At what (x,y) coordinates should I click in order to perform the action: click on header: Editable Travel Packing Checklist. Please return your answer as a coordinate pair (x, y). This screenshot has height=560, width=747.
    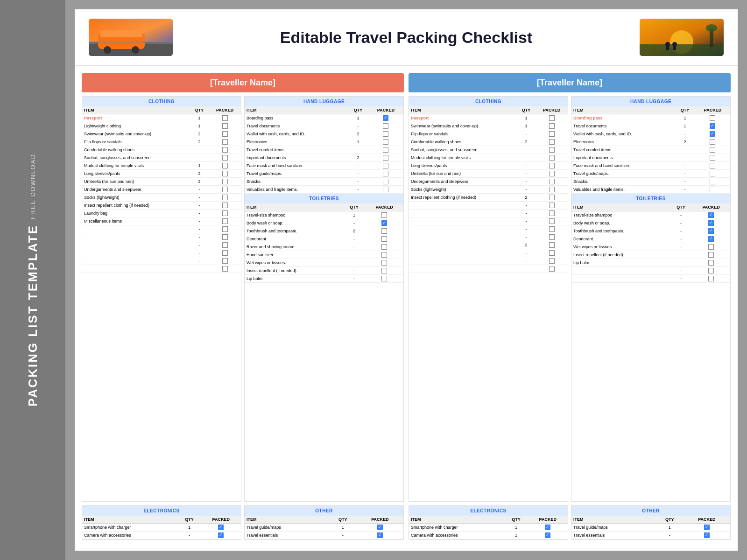
    Looking at the image, I should click on (406, 38).